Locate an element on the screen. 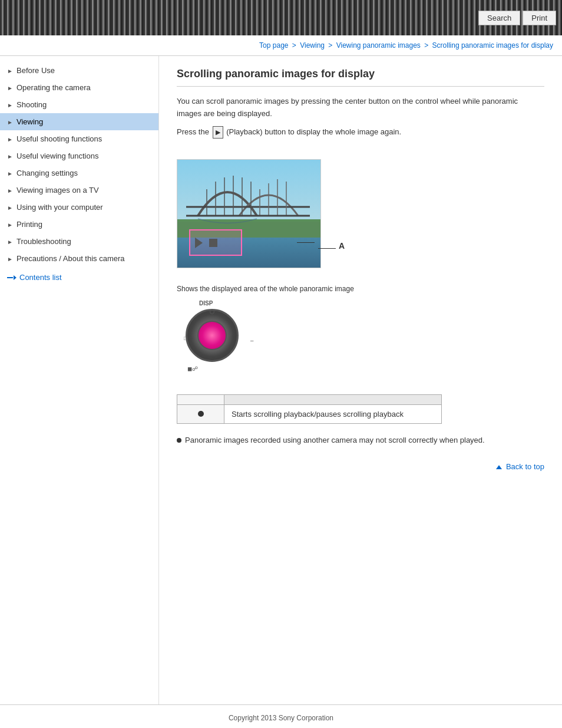  note-item: Panoramic images recorded using another … is located at coordinates (361, 440).